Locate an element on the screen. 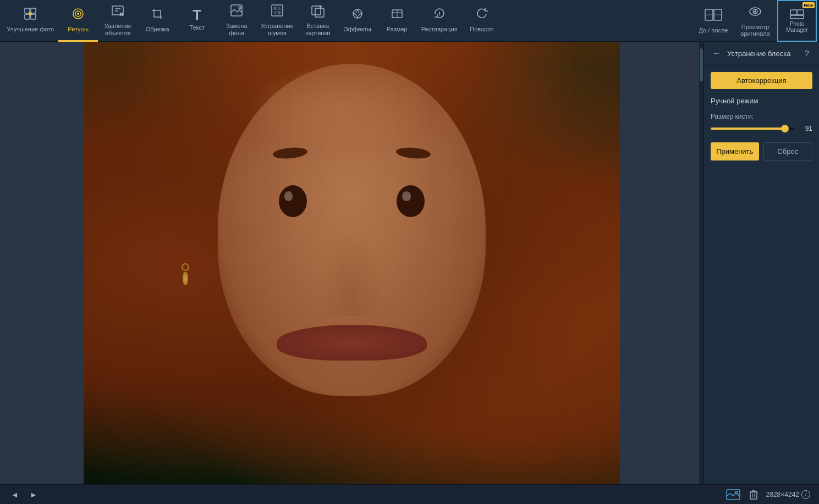 Image resolution: width=819 pixels, height=504 pixels. insert-image-icon is located at coordinates (318, 12).